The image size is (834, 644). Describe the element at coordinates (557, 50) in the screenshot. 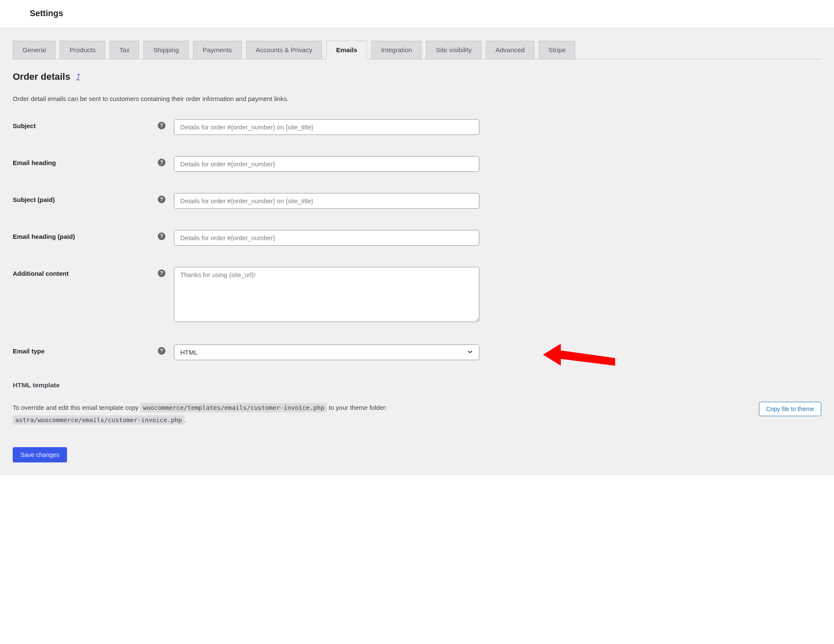

I see `tab-stripe: Stripe` at that location.